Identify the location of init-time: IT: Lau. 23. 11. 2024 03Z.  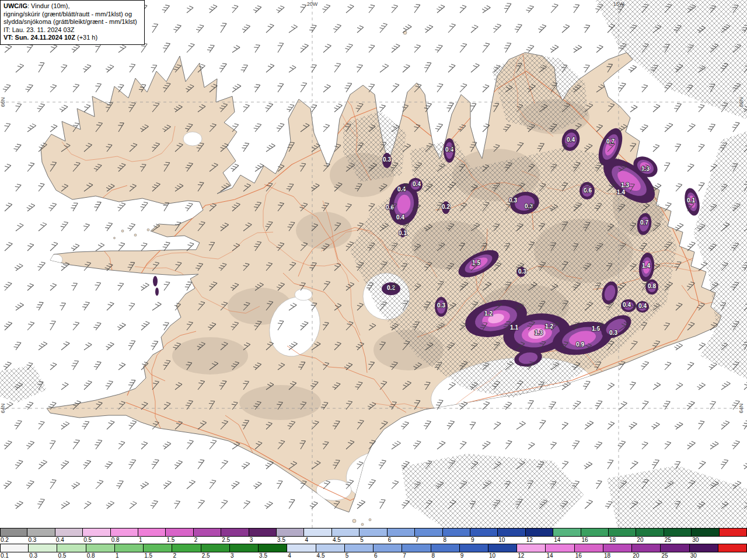
(72, 30).